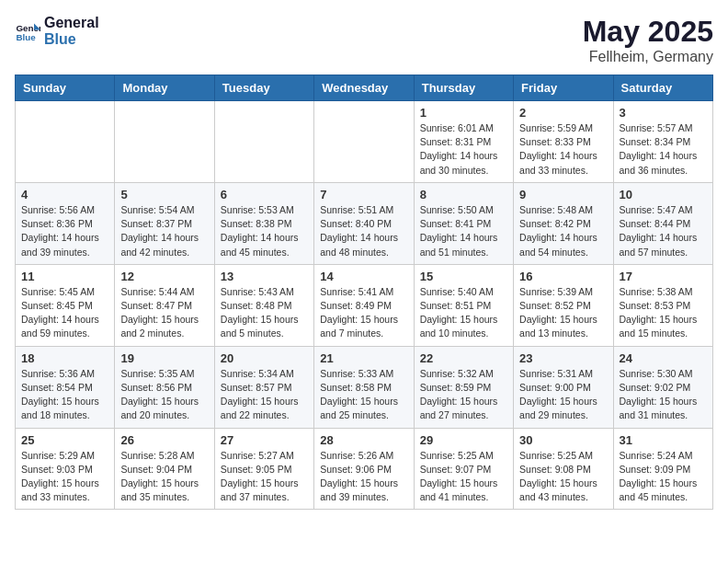 This screenshot has width=728, height=563. What do you see at coordinates (265, 232) in the screenshot?
I see `day-info: Sunrise: 5:53 AM Sunset: 8:38 PM Dayligh…` at bounding box center [265, 232].